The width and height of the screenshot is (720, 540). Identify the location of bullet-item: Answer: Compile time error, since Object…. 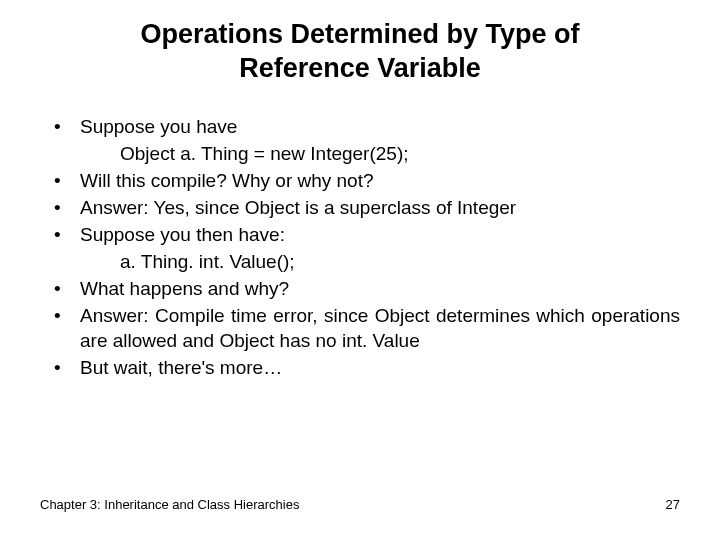
(360, 328).